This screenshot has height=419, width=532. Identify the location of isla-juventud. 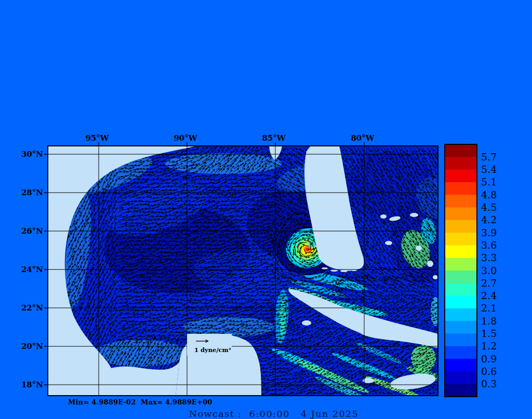
(307, 323).